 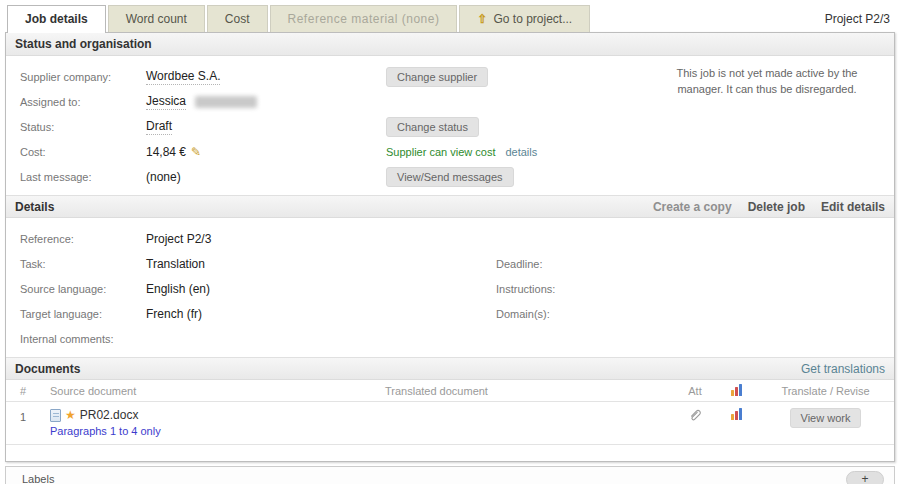 What do you see at coordinates (218, 391) in the screenshot?
I see `col-source-document: Source document` at bounding box center [218, 391].